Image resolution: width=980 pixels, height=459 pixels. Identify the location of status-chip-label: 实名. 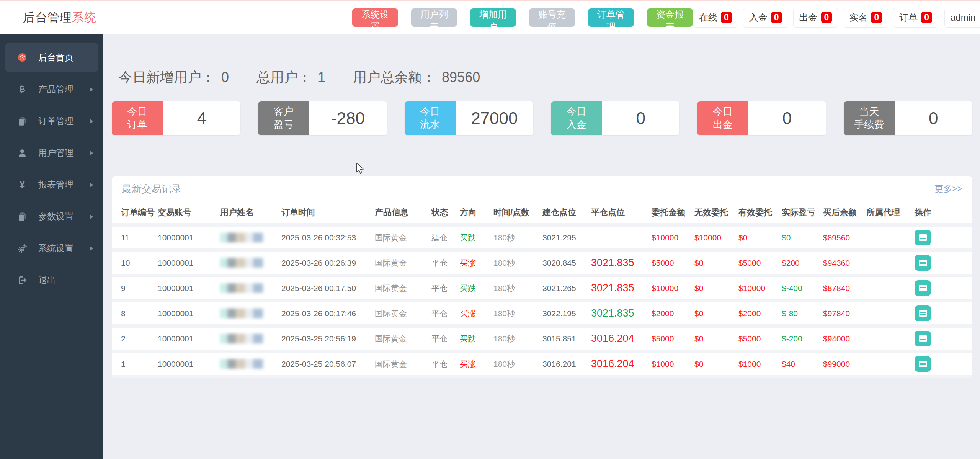
(858, 18).